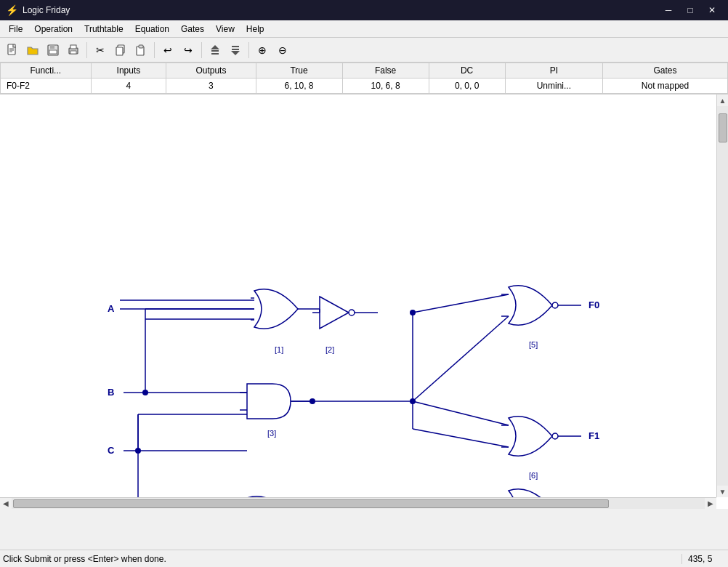 This screenshot has height=567, width=728. What do you see at coordinates (364, 79) in the screenshot?
I see `function-table-area: Functi... Inputs Outputs True False DC P…` at bounding box center [364, 79].